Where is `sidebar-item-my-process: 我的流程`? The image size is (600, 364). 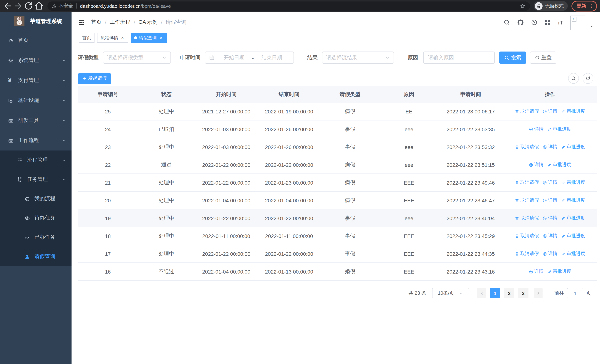
sidebar-item-my-process: 我的流程 is located at coordinates (36, 199).